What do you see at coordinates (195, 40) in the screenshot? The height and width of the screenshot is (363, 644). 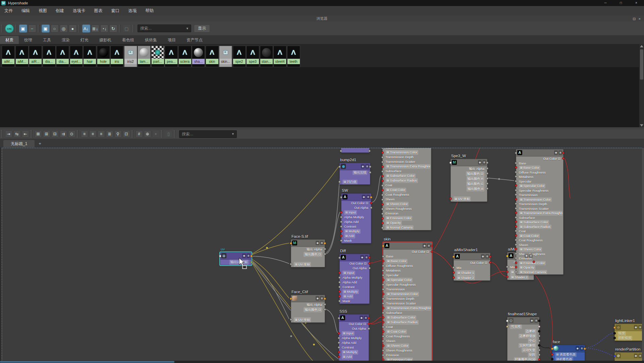 I see `tab-资产节点: 资产节点` at bounding box center [195, 40].